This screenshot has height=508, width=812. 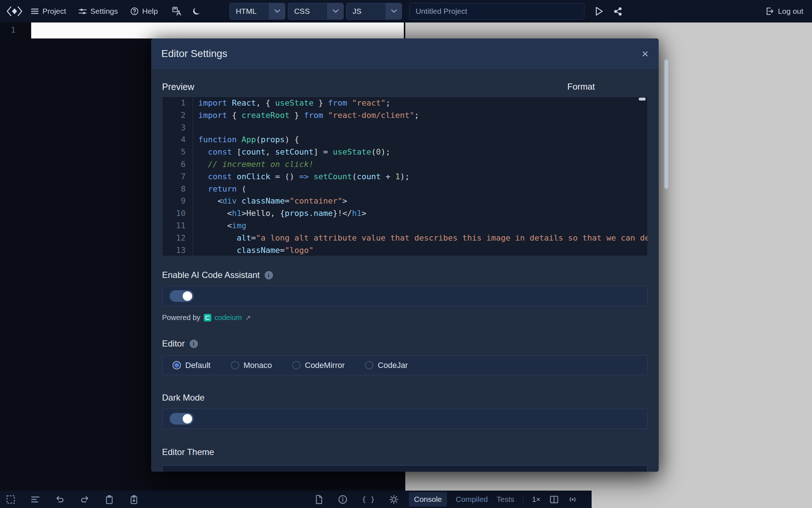 I want to click on close-icon: ×, so click(x=645, y=54).